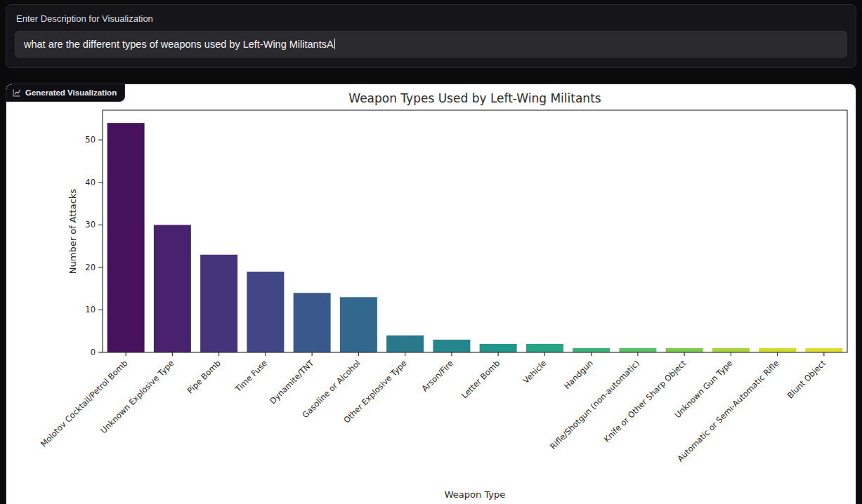 The height and width of the screenshot is (504, 862). Describe the element at coordinates (335, 44) in the screenshot. I see `text-cursor` at that location.